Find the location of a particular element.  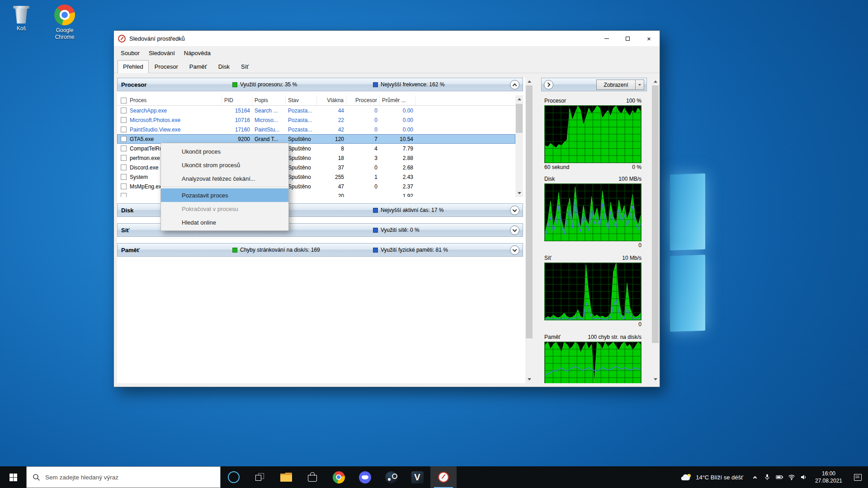

tab-0: Přehled is located at coordinates (133, 67).